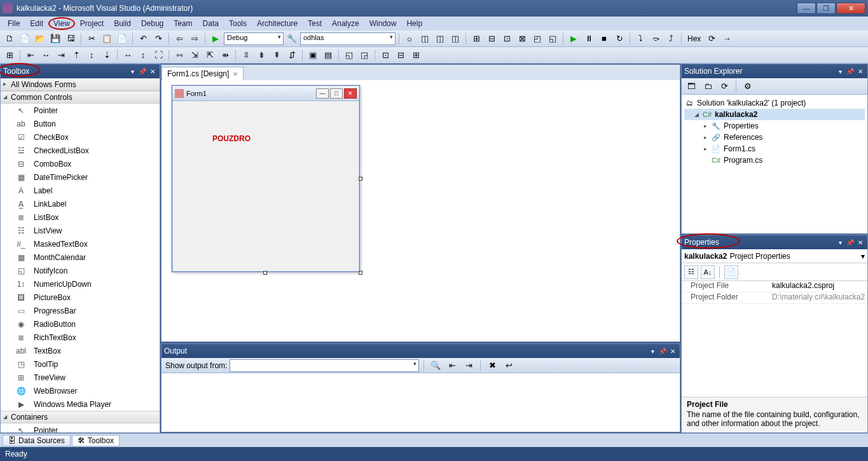 The width and height of the screenshot is (868, 461). Describe the element at coordinates (436, 366) in the screenshot. I see `output-find-button: 🔍` at that location.